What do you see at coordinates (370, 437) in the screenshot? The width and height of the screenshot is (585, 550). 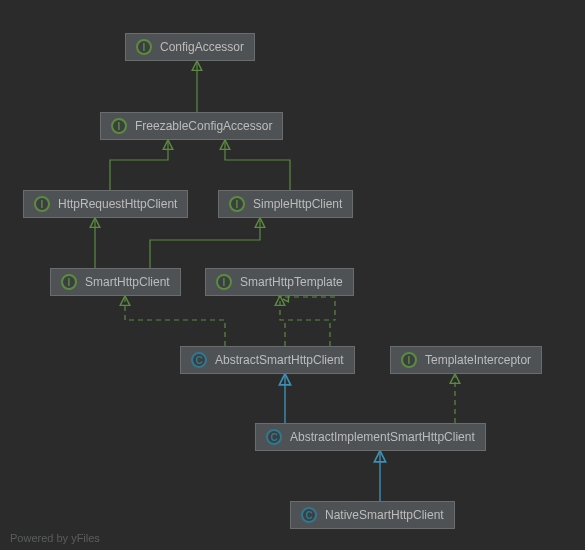 I see `node-abstract-implement-smart-http-client: C AbstractImplementSmartHttpClient` at bounding box center [370, 437].